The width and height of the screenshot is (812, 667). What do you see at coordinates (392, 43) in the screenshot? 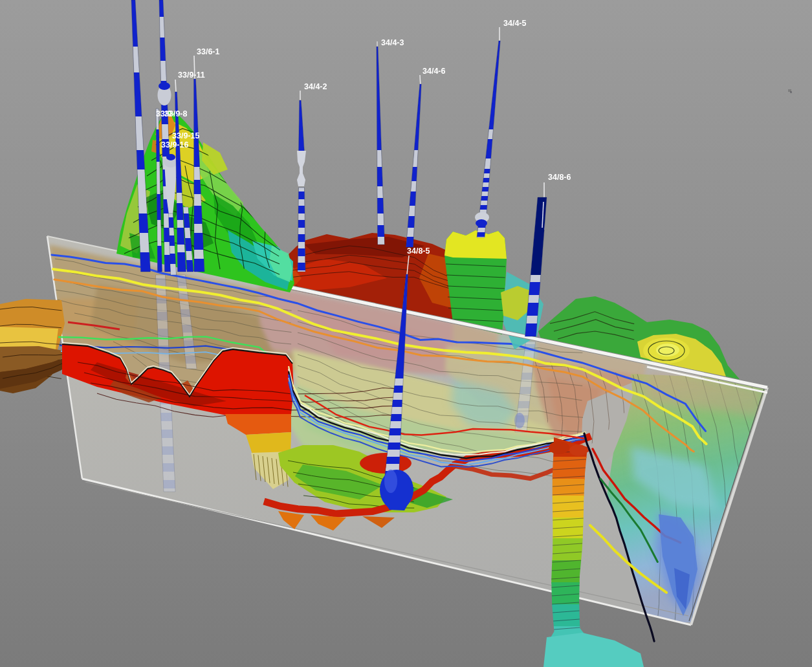
I see `svg-text: 34/4-3` at bounding box center [392, 43].